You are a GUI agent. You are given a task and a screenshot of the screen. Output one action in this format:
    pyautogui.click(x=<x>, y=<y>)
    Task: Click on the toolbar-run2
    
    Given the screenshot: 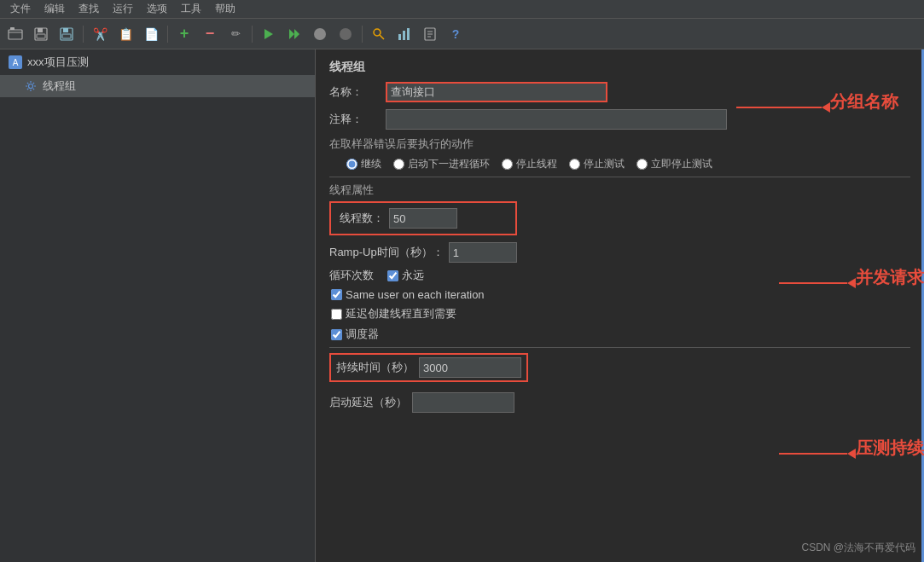 What is the action you would take?
    pyautogui.click(x=294, y=34)
    